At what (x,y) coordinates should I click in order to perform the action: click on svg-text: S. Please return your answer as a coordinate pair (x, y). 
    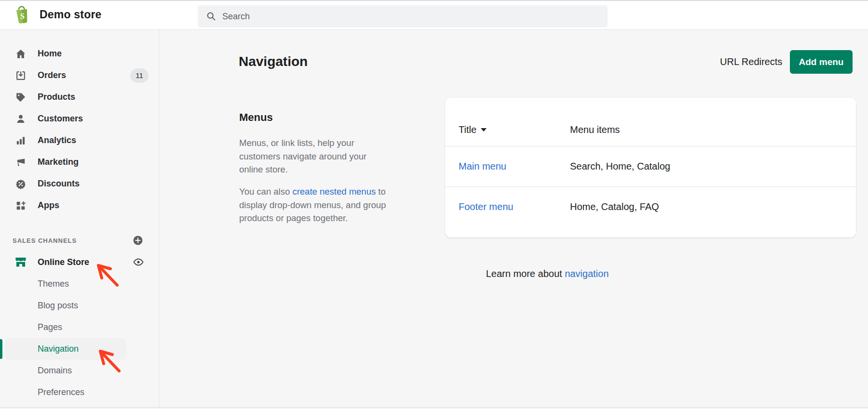
    Looking at the image, I should click on (22, 16).